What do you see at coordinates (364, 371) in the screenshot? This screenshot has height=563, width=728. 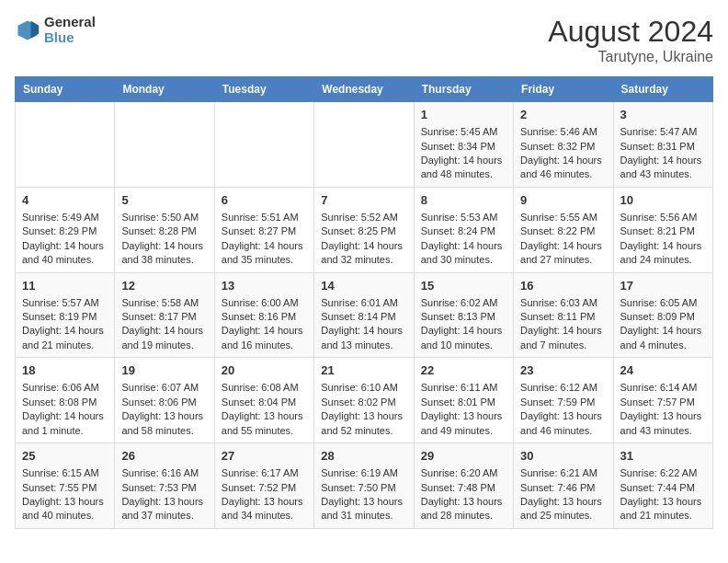 I see `day-number: 21` at bounding box center [364, 371].